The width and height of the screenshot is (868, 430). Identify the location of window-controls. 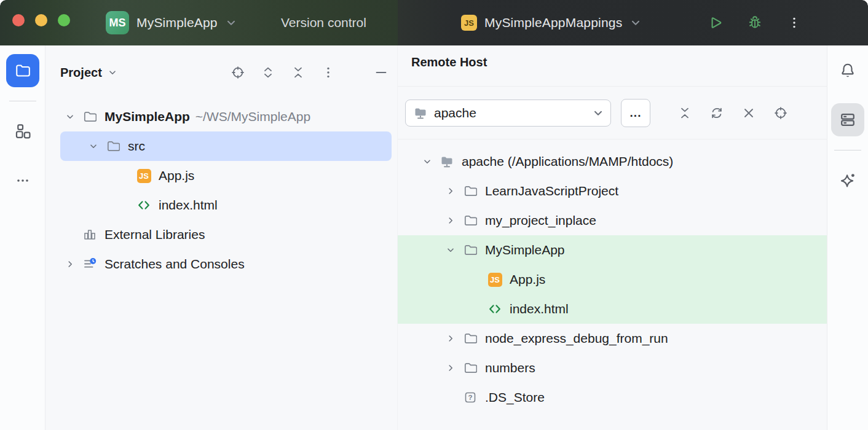
(41, 20).